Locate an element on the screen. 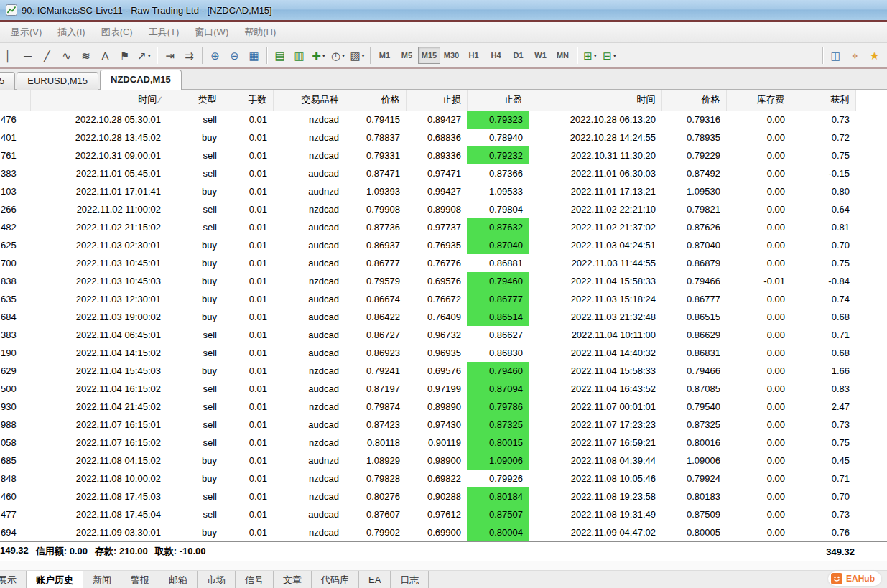 The width and height of the screenshot is (887, 588). chart-tab-m5-partial: 5 is located at coordinates (7, 80).